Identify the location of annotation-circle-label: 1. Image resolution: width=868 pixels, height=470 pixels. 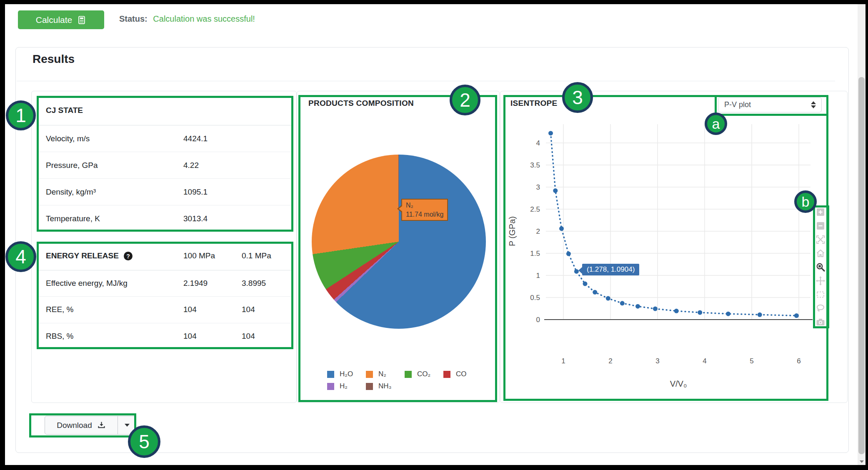
(21, 115).